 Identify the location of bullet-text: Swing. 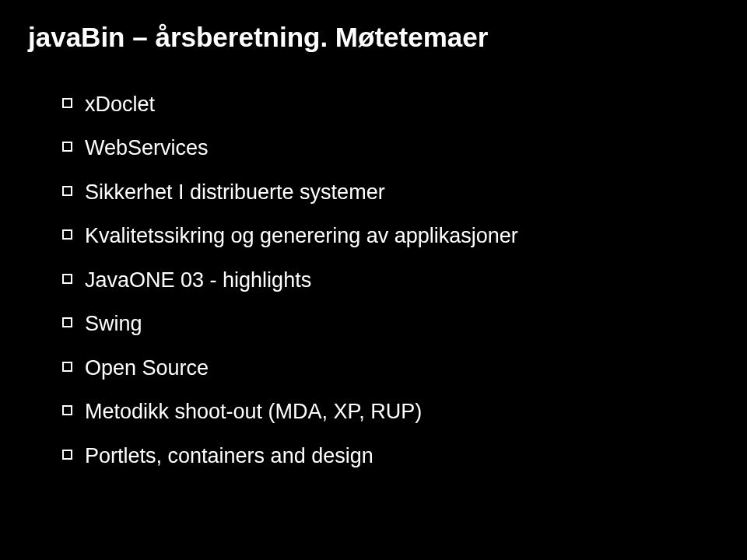
(114, 324).